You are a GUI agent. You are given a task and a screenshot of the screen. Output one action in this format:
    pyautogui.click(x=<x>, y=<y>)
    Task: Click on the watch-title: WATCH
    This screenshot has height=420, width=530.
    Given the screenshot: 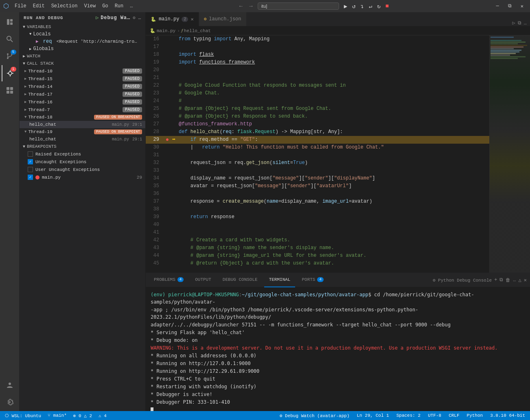 What is the action you would take?
    pyautogui.click(x=33, y=56)
    